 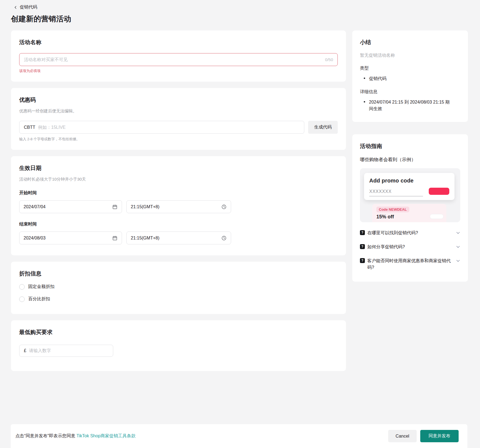 What do you see at coordinates (178, 71) in the screenshot?
I see `required-error-text: 该项为必填项` at bounding box center [178, 71].